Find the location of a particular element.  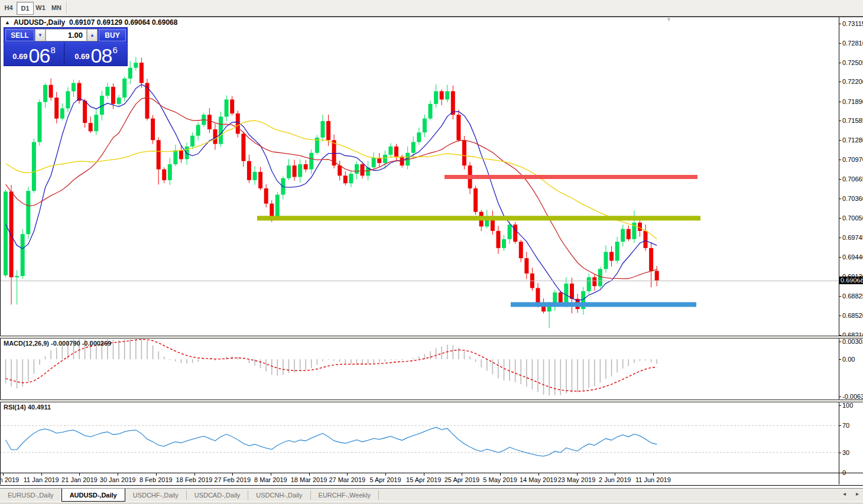

date-axis-label: 18 Feb 2019 is located at coordinates (194, 480).